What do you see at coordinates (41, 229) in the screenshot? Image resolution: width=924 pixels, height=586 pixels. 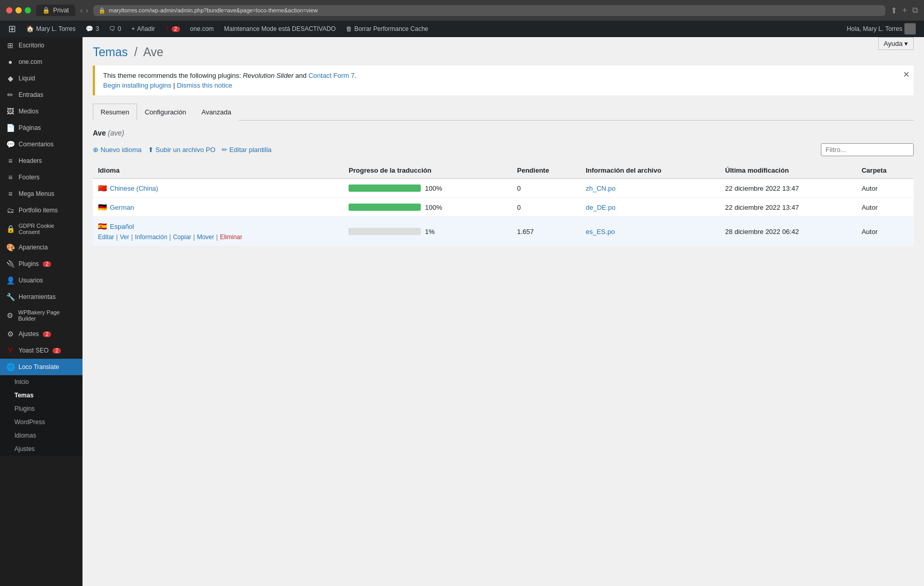 I see `sidebar-item-gdpr: 🔒 GDPR Cookie Consent` at bounding box center [41, 229].